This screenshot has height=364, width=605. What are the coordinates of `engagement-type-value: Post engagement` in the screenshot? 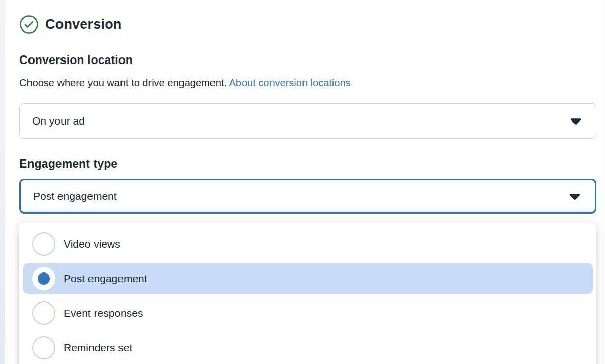 It's located at (75, 196).